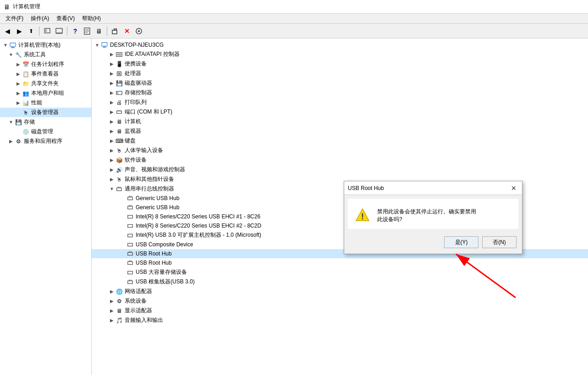 This screenshot has width=588, height=375. I want to click on usb-root-hub-dialog: USB Root Hub ✕ ! 禁用此设备会使其停止运行。确实要禁用 此设备吗…, so click(433, 217).